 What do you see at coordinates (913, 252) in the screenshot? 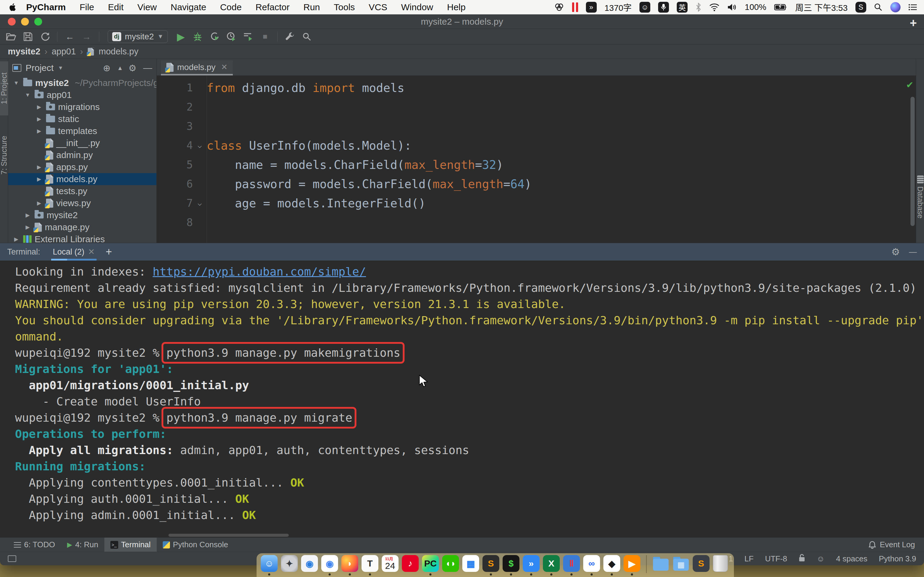
I see `hide-terminal-icon: —` at bounding box center [913, 252].